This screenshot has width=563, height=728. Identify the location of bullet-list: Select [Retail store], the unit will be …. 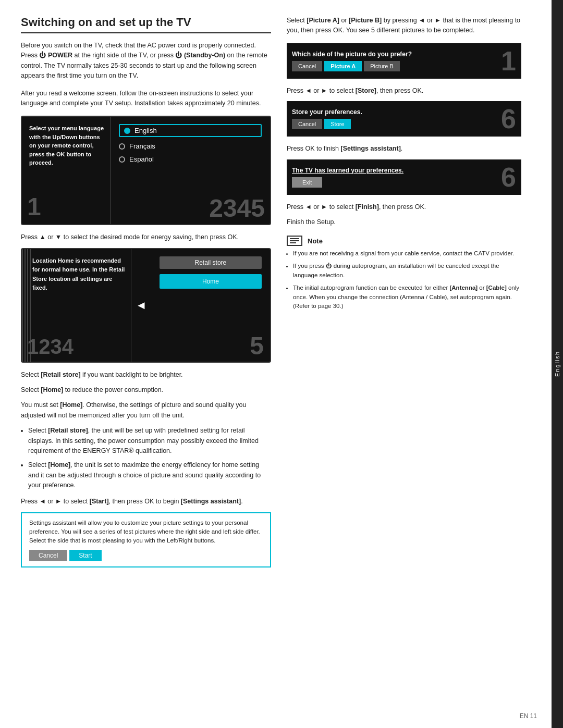
(150, 458).